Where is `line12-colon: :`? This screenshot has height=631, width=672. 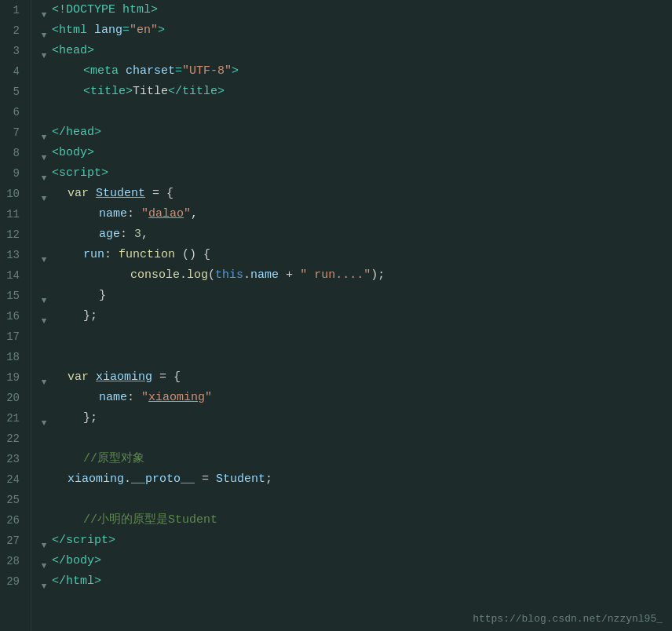
line12-colon: : is located at coordinates (127, 235).